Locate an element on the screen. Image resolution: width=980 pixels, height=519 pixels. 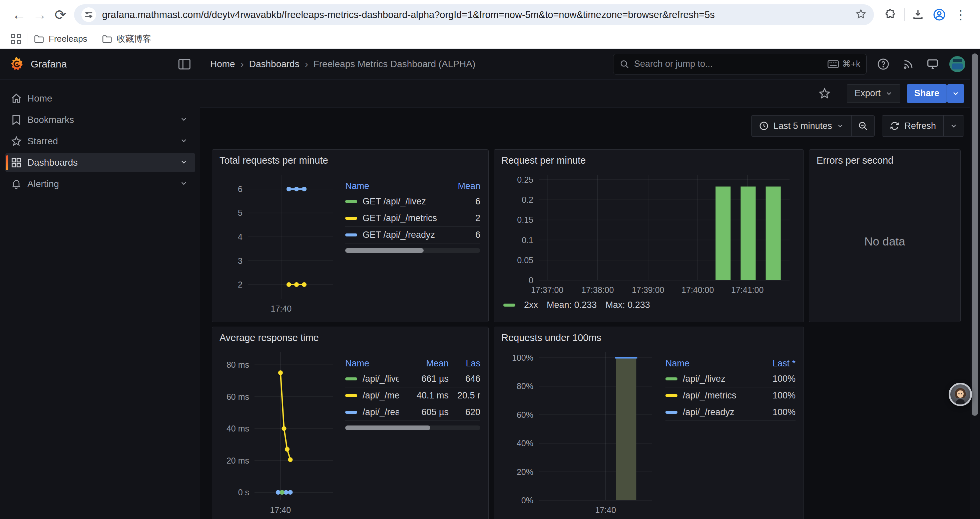
address-bar: grafana.mathmast.com/d/deytv4rwavabkb/fr… is located at coordinates (474, 14).